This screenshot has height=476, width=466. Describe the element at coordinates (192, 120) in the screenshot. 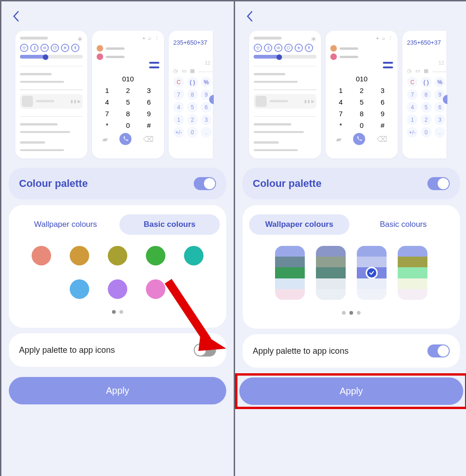

I see `calc-key: 2` at that location.